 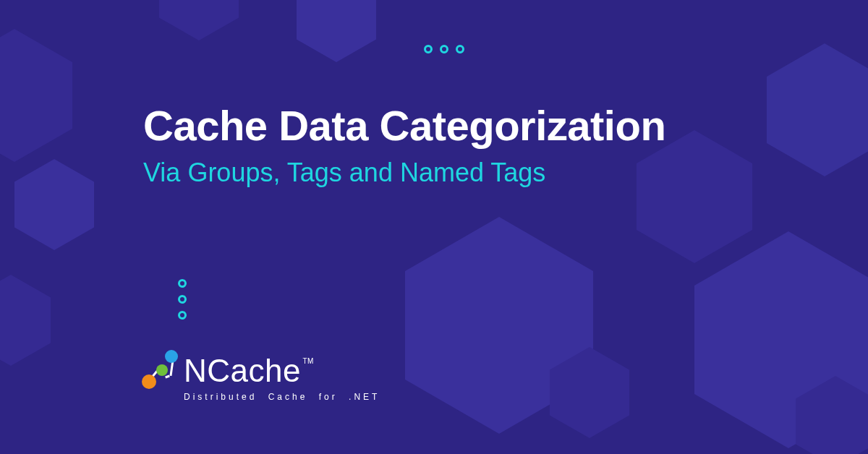 I want to click on ncache-tagline: Distributed Cache for .NET, so click(x=282, y=397).